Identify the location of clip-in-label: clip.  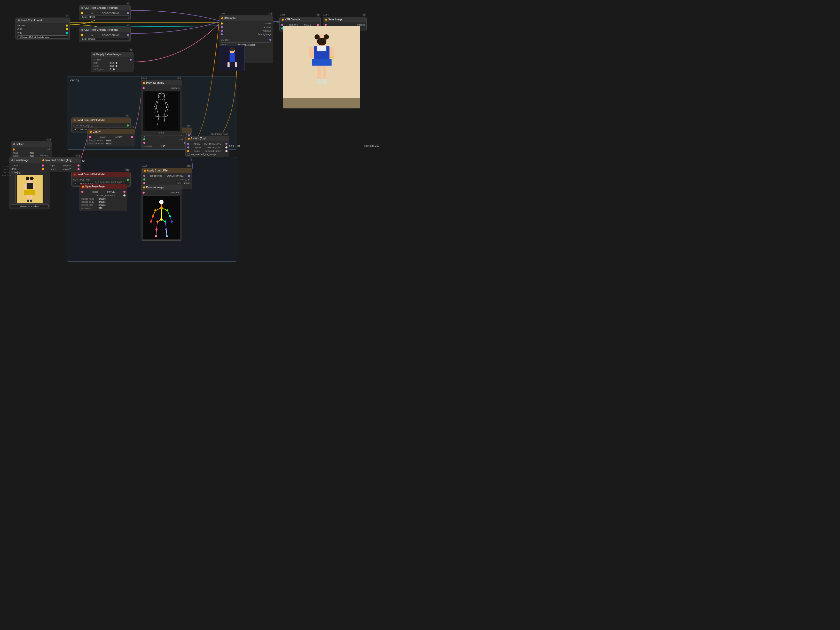
(93, 13).